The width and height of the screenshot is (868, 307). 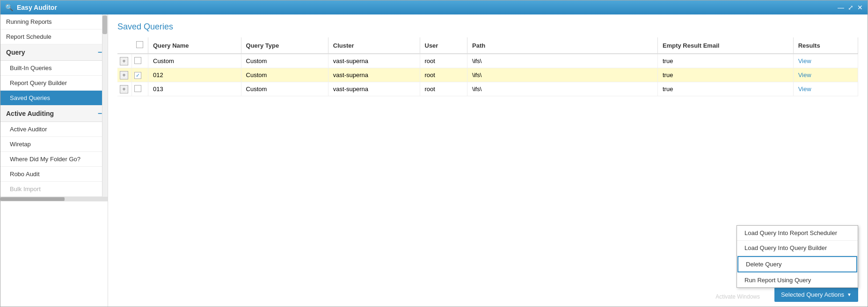 I want to click on row-1-cluster: vast-superna, so click(x=374, y=61).